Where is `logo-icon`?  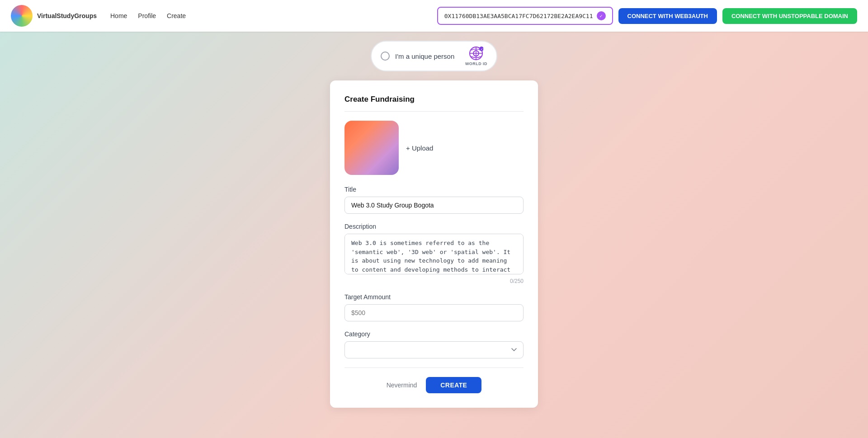 logo-icon is located at coordinates (22, 16).